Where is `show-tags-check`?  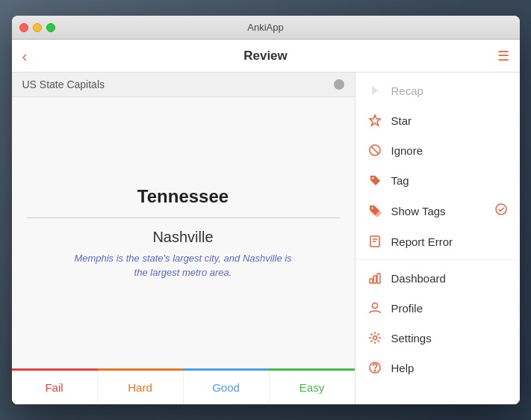
show-tags-check is located at coordinates (501, 211).